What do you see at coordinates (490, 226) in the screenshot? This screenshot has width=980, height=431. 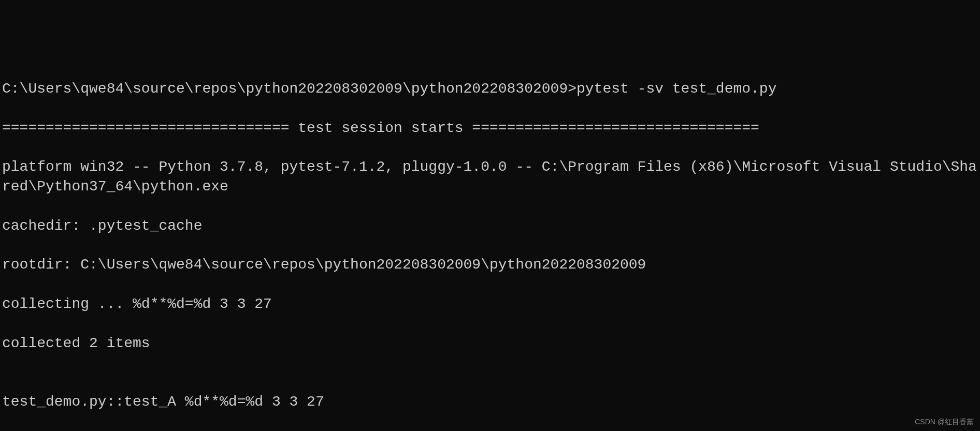 I see `cachedir-info: cachedir: .pytest_cache` at bounding box center [490, 226].